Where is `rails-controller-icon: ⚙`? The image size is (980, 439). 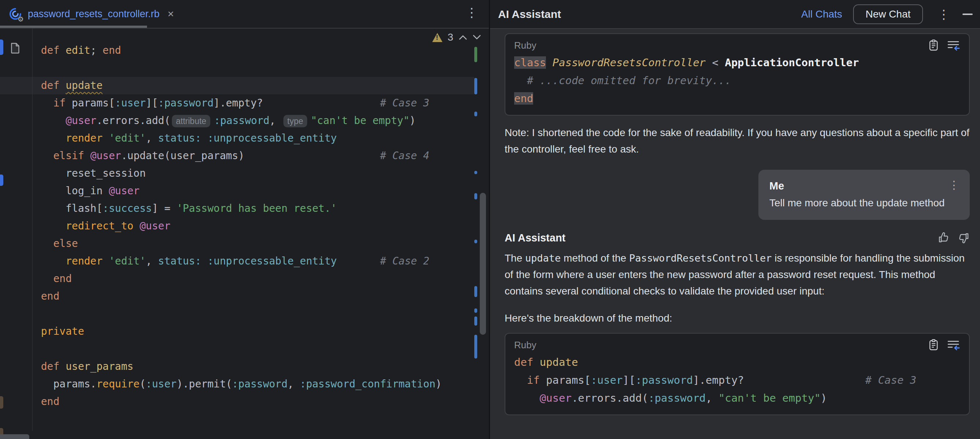 rails-controller-icon: ⚙ is located at coordinates (15, 14).